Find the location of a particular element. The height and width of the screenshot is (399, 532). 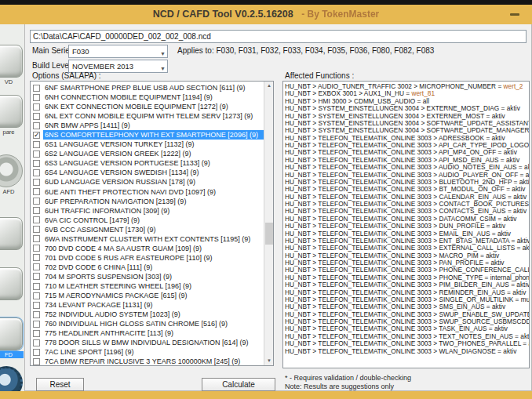

option-label: 6S1 LANGUAGE VERSION TURKEY [1132] (9) is located at coordinates (119, 144).